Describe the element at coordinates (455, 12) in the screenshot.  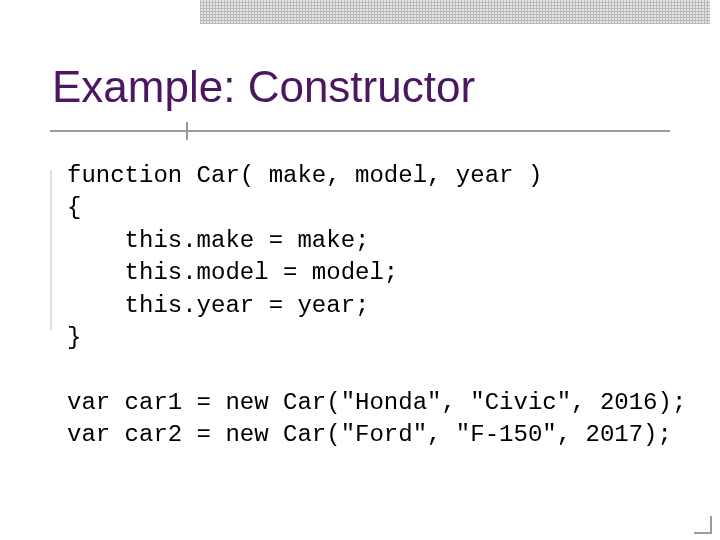
I see `header-pattern` at that location.